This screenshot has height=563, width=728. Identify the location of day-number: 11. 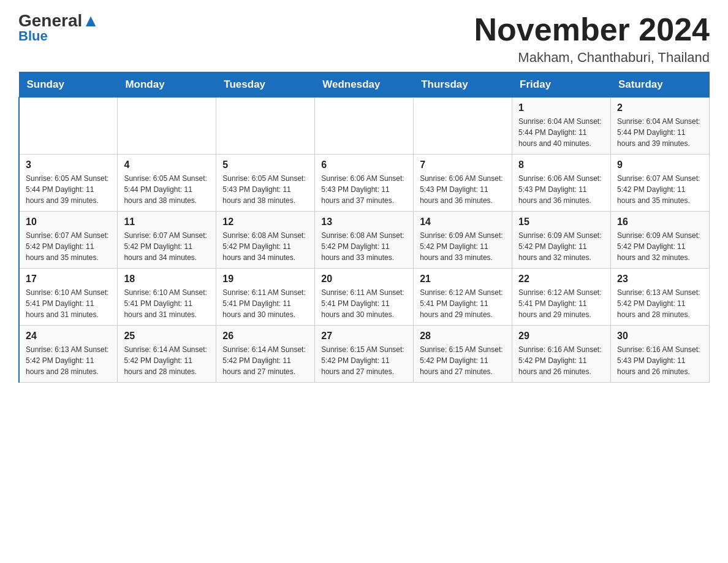
(167, 222).